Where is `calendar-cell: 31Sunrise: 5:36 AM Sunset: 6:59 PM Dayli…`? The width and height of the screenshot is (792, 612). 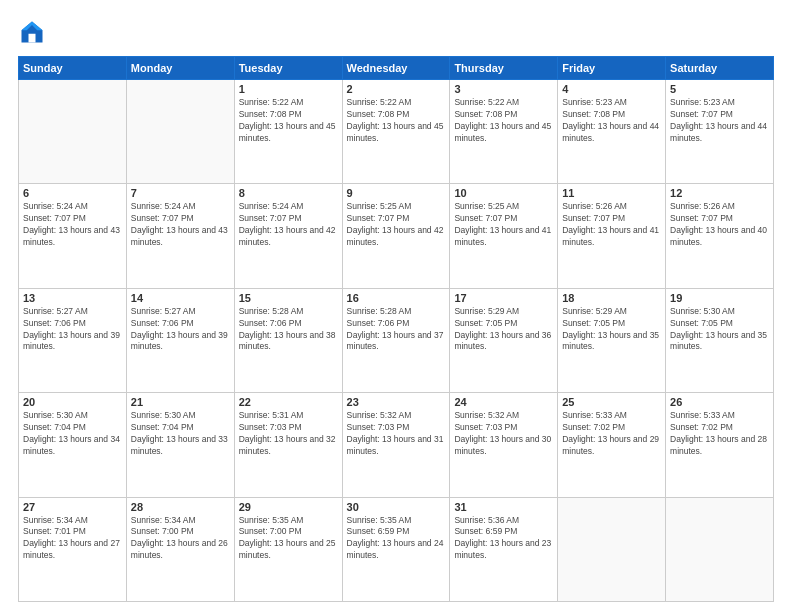
calendar-cell: 31Sunrise: 5:36 AM Sunset: 6:59 PM Dayli… is located at coordinates (504, 549).